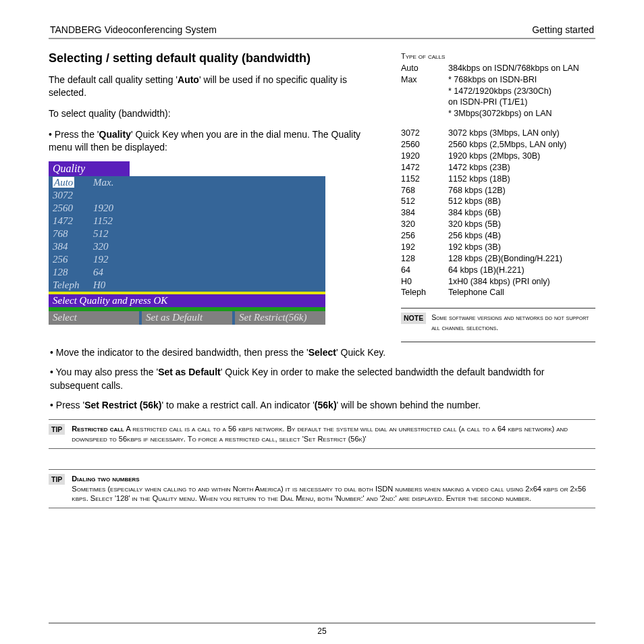  Describe the element at coordinates (421, 224) in the screenshot. I see `calls-key: 320` at that location.